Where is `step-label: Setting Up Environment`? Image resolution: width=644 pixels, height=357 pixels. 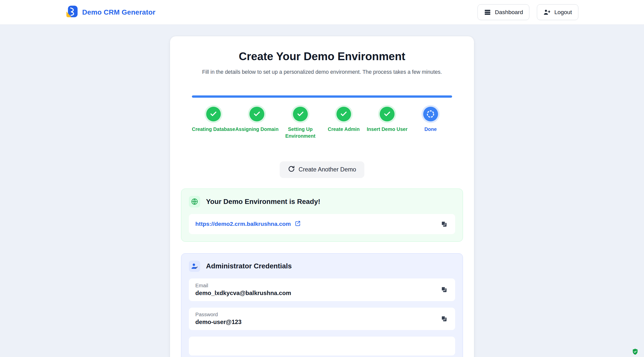 step-label: Setting Up Environment is located at coordinates (300, 132).